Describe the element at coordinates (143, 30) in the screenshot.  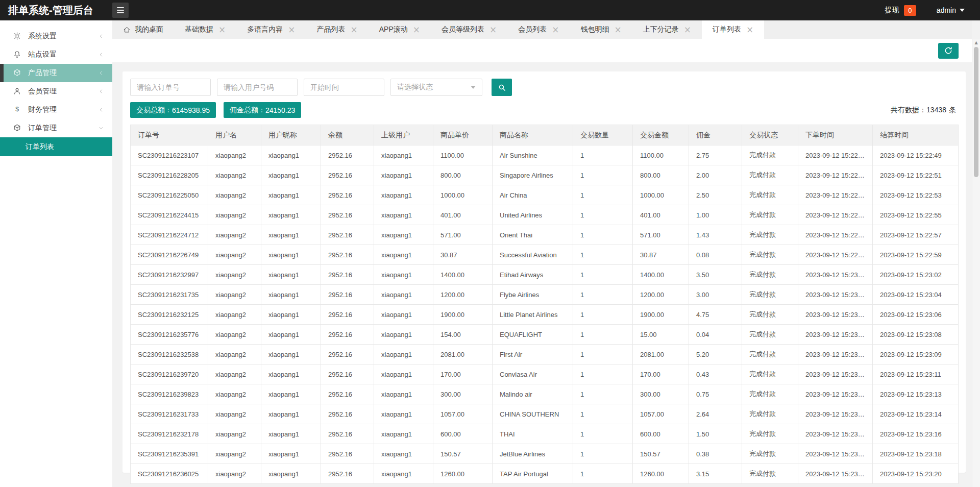
I see `tab-my-desktop: 我的桌面` at that location.